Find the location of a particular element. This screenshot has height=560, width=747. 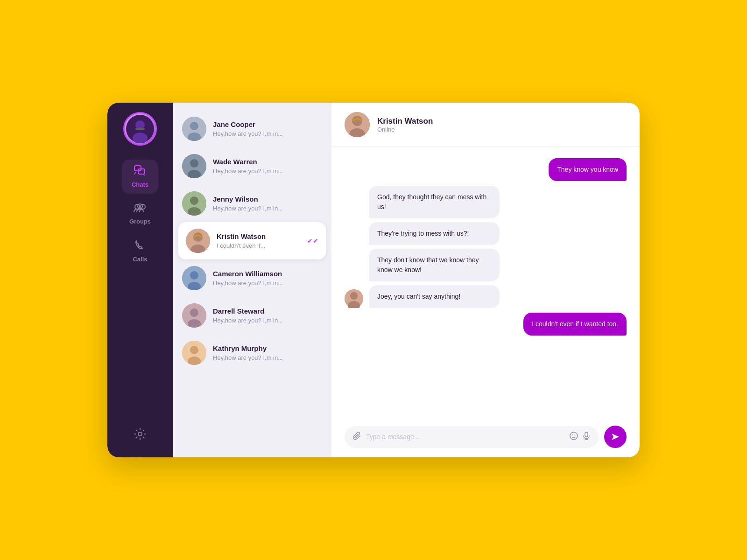

message-6: I couldn't even if I wanted too. is located at coordinates (486, 324).